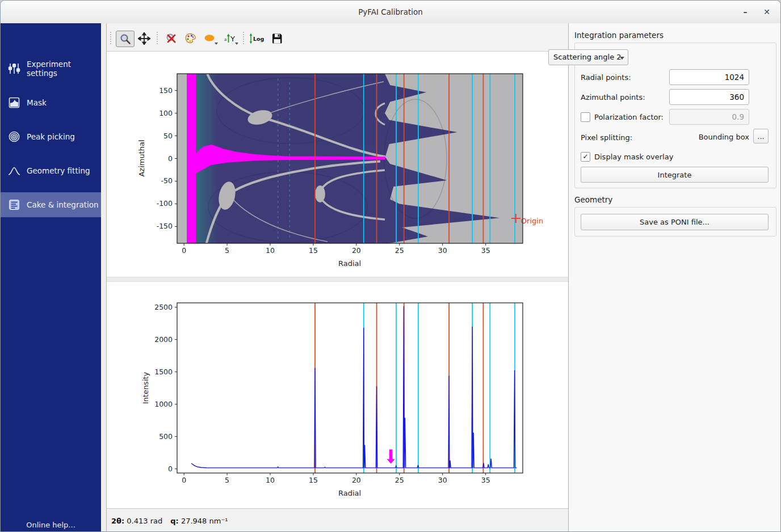  Describe the element at coordinates (350, 493) in the screenshot. I see `intensity-xaxis-label: Radial` at that location.